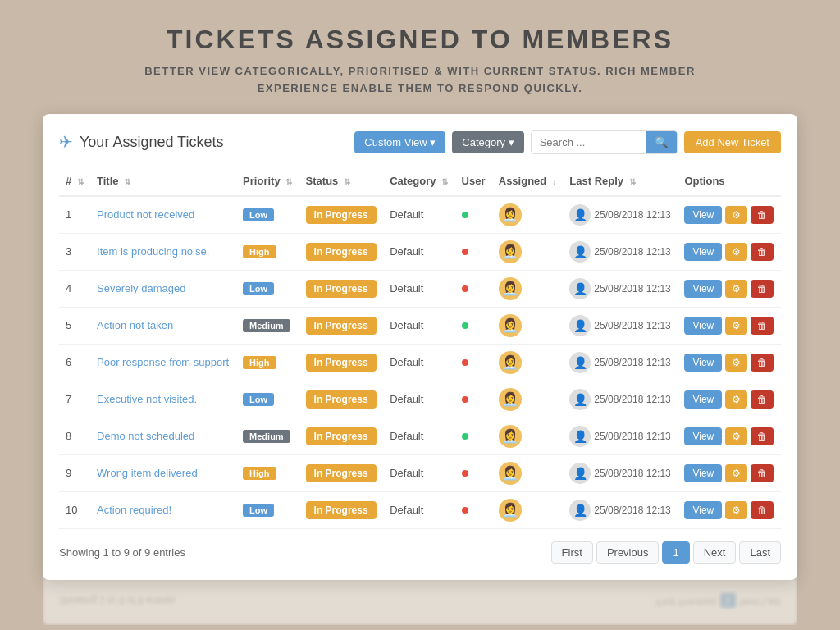 This screenshot has height=630, width=840. I want to click on pagination: First Previous 1 Next Last, so click(666, 553).